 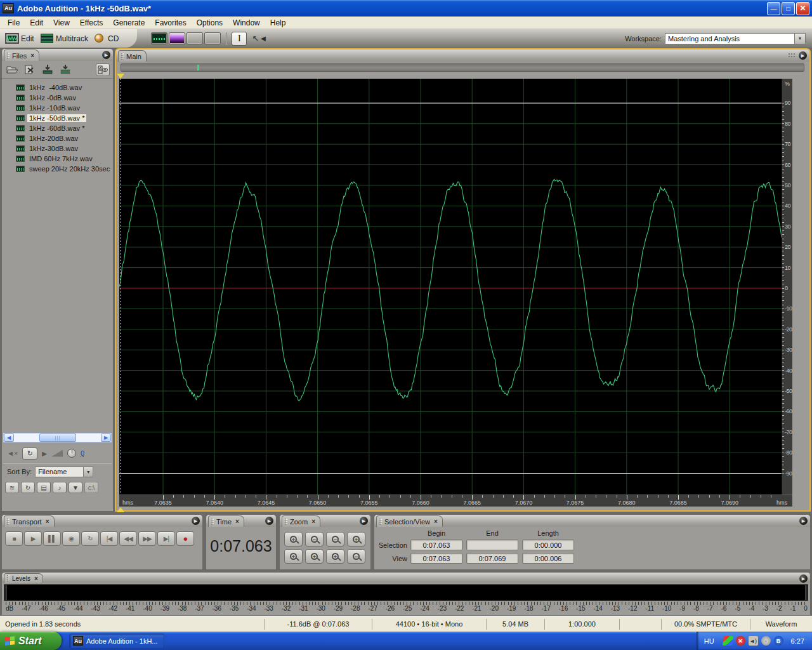 What do you see at coordinates (357, 540) in the screenshot?
I see `zoom-to-selection-button: +` at bounding box center [357, 540].